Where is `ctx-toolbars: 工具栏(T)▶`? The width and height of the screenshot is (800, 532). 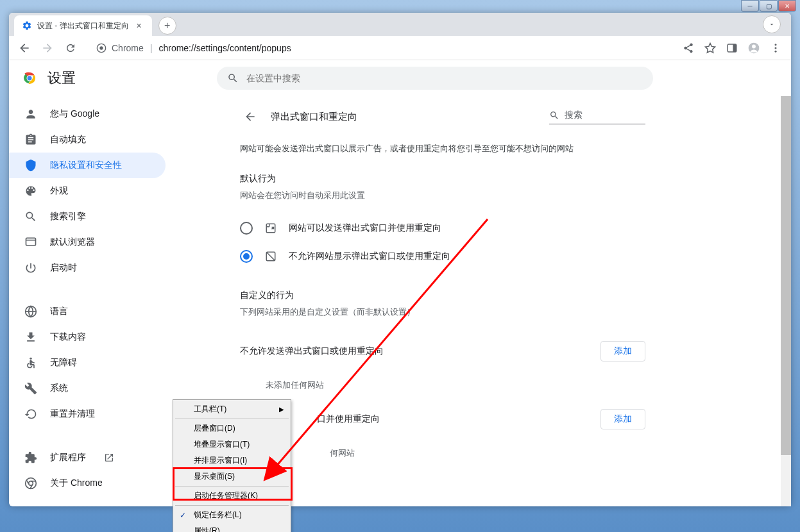 ctx-toolbars: 工具栏(T)▶ is located at coordinates (232, 409).